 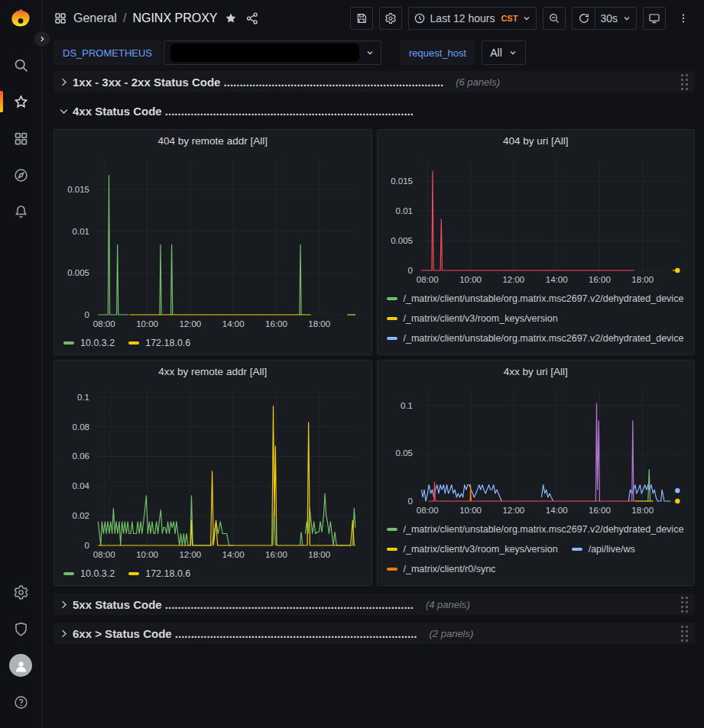 What do you see at coordinates (592, 351) in the screenshot?
I see `legend-item: /sw.js` at bounding box center [592, 351].